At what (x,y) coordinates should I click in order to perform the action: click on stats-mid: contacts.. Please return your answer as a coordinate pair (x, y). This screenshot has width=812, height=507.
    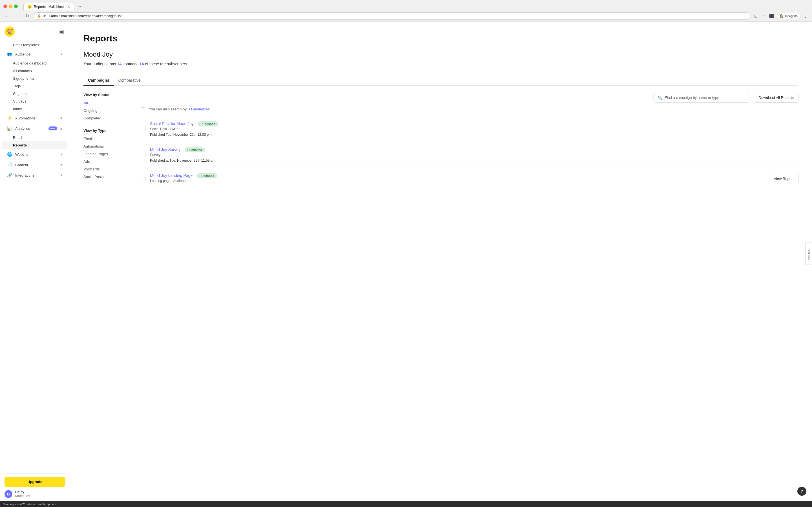
    Looking at the image, I should click on (131, 64).